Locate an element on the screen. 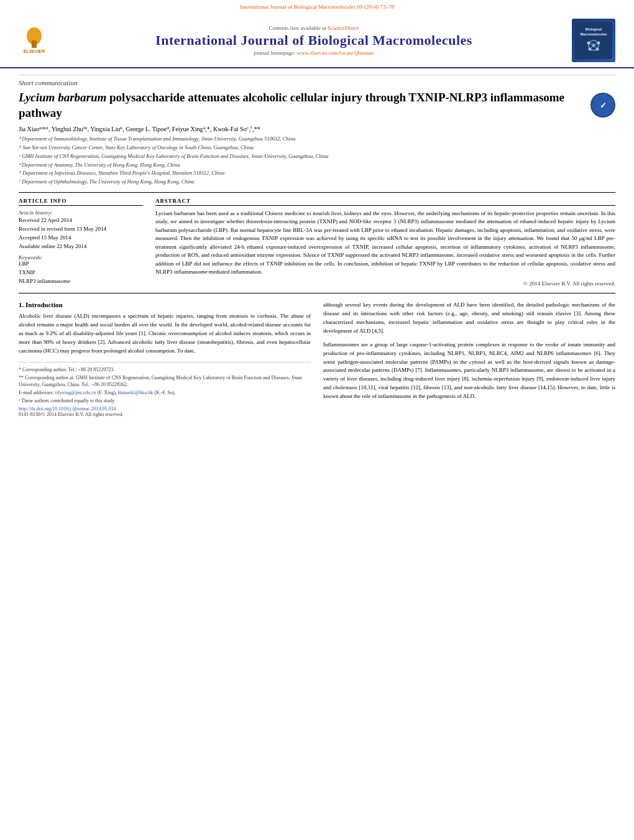 Image resolution: width=634 pixels, height=840 pixels. elsevier-logo: ELSEVIER is located at coordinates (34, 40).